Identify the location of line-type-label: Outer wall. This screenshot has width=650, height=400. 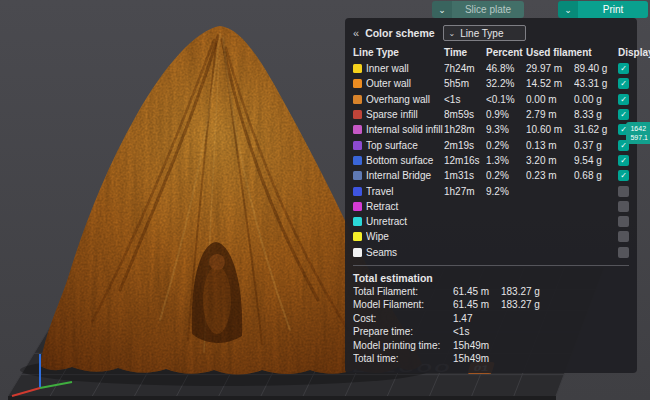
(405, 84).